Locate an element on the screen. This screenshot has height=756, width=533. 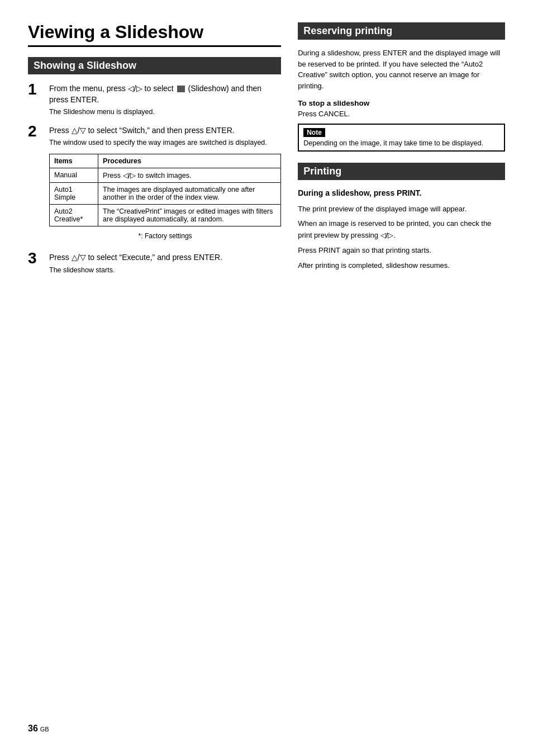
section-heading-reserving: Reserving printing is located at coordinates (401, 31).